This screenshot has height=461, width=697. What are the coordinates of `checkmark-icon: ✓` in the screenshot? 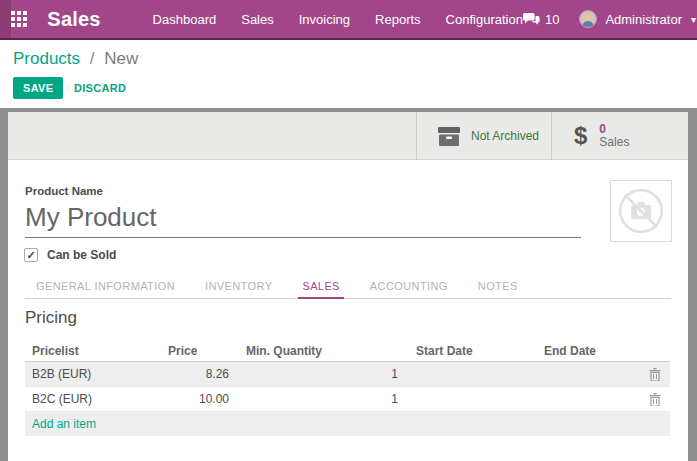 It's located at (30, 256).